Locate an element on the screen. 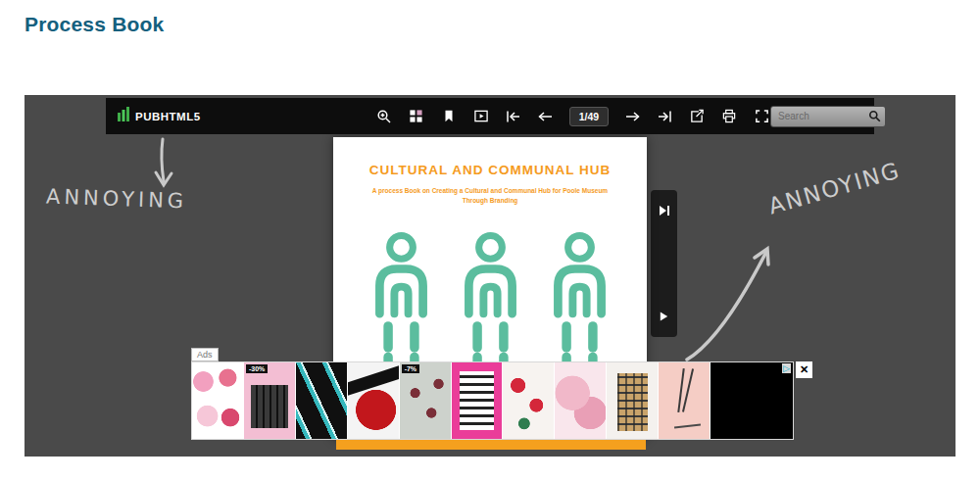  search-box is located at coordinates (828, 117).